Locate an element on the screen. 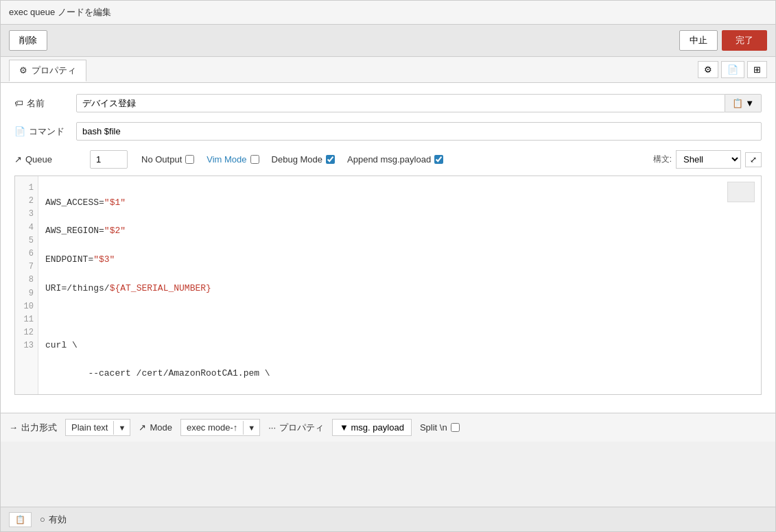 This screenshot has width=776, height=532. tab-icon-group: ⚙ 📄 ⊞ is located at coordinates (733, 70).